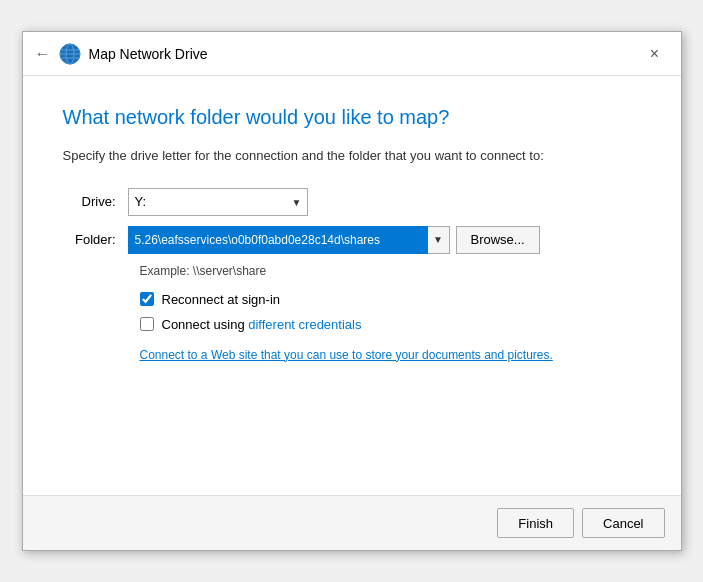  What do you see at coordinates (70, 54) in the screenshot?
I see `network-drive-icon` at bounding box center [70, 54].